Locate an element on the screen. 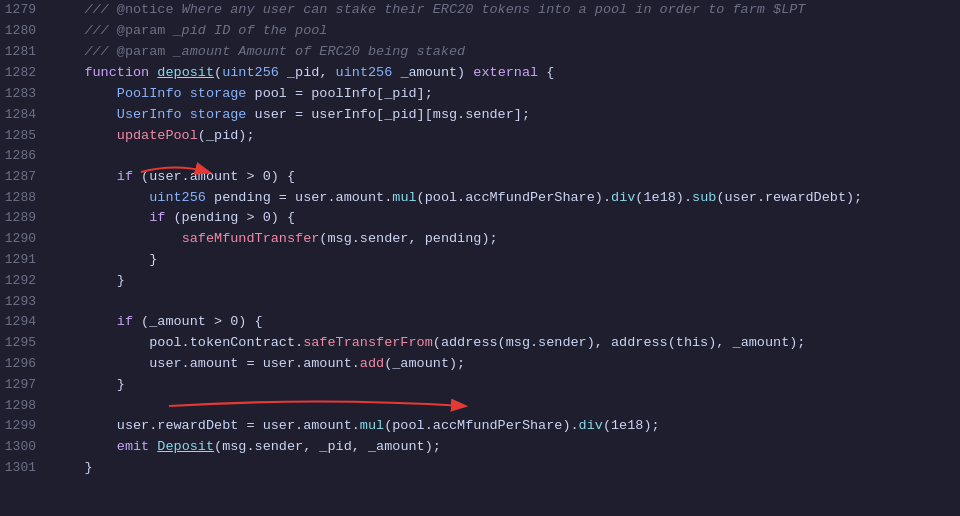 The width and height of the screenshot is (960, 516). token: pool = poolInfo[_pid]; is located at coordinates (339, 94).